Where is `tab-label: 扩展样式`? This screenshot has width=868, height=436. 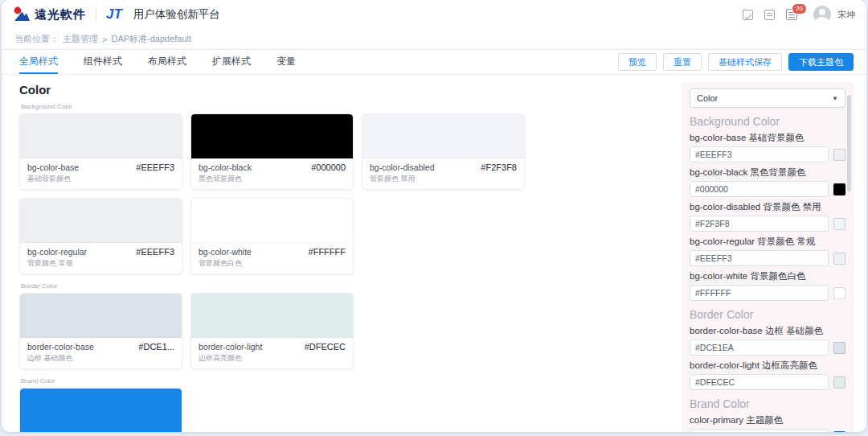
tab-label: 扩展样式 is located at coordinates (231, 61).